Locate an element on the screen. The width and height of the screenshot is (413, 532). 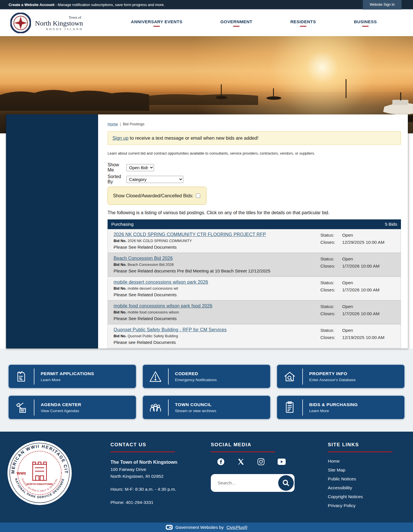
bid-title-link: mobile dessert concessions wilson park 2… is located at coordinates (161, 282).